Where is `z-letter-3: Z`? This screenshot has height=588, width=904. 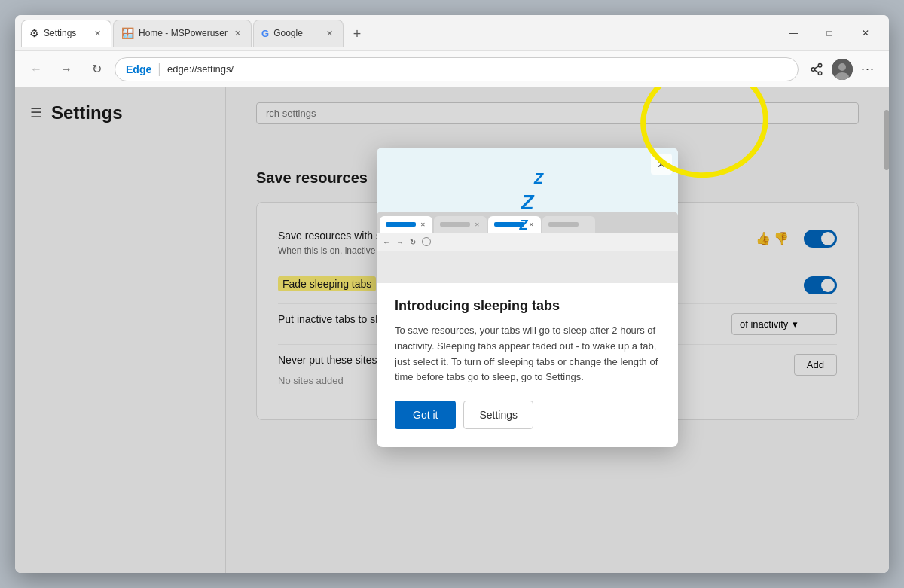
z-letter-3: Z is located at coordinates (524, 226).